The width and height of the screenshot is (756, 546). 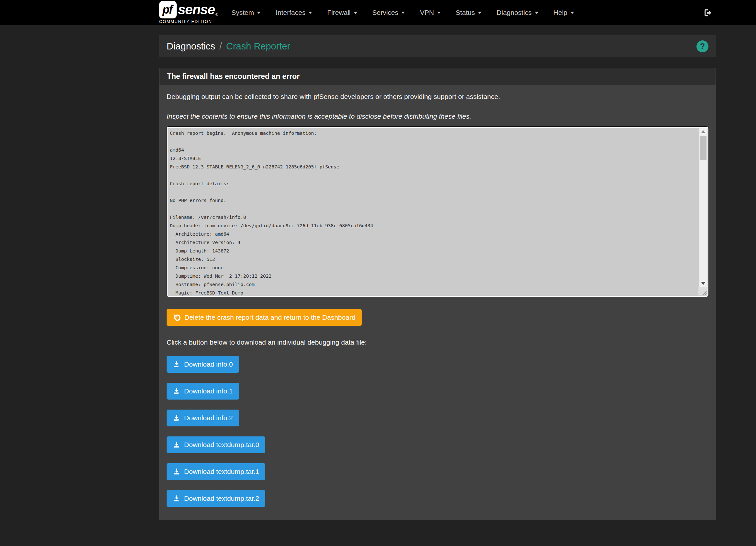 I want to click on resize-grip-icon, so click(x=703, y=291).